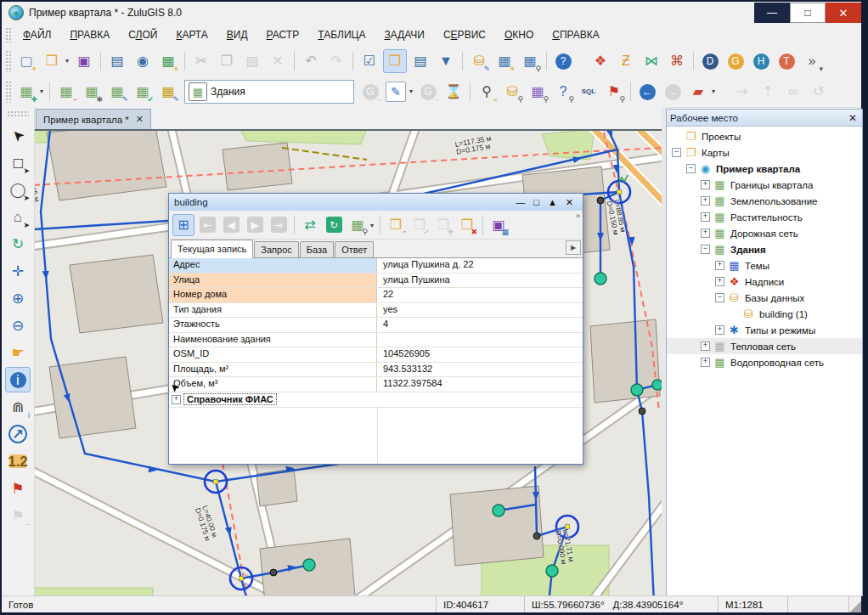 This screenshot has height=615, width=868. I want to click on hourglass-button: ⌛, so click(454, 92).